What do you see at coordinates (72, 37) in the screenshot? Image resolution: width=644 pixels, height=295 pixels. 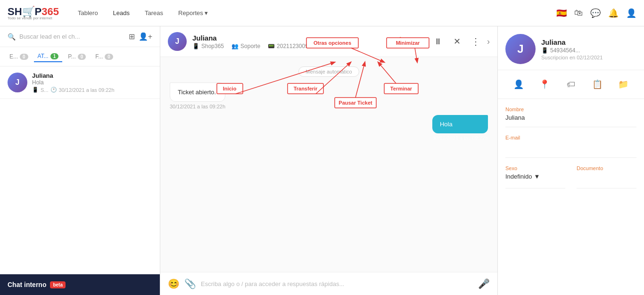 I see `search-placeholder-text: Buscar lead en el ch...` at bounding box center [72, 37].